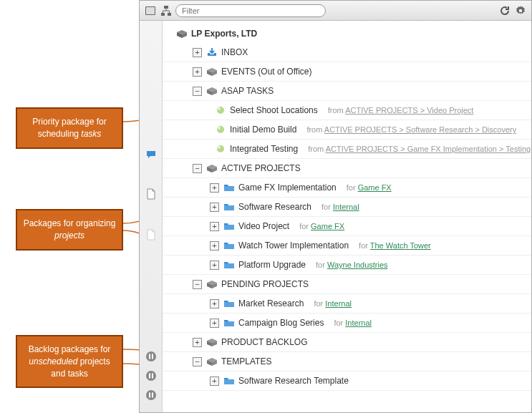  What do you see at coordinates (235, 52) in the screenshot?
I see `inbox-label: INBOX` at bounding box center [235, 52].